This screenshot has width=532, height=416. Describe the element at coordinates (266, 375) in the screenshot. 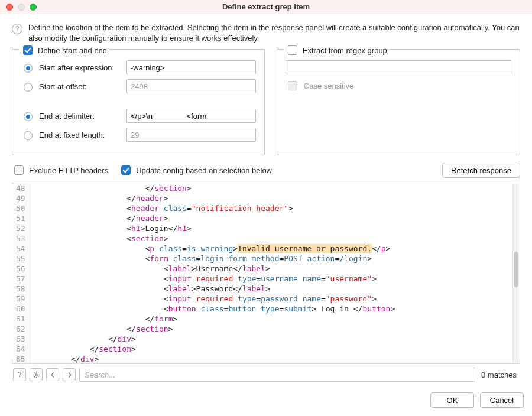

I see `editor-toolbar: ? 0 matches` at that location.